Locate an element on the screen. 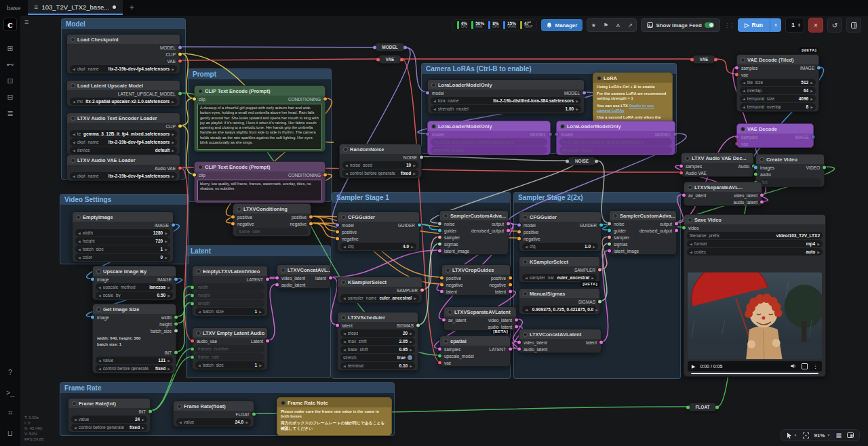 Image resolution: width=868 pixels, height=446 pixels. node-header: LTXV Audio Text Encoder Loader is located at coordinates (123, 118).